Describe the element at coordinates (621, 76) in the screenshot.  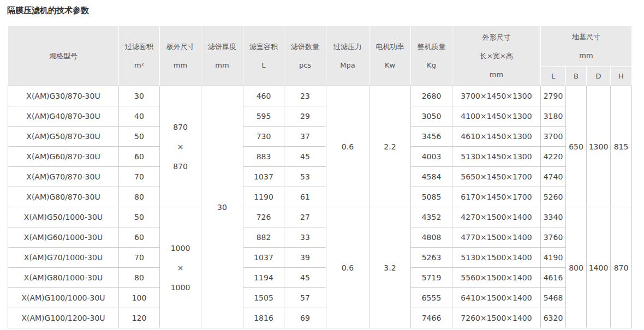
I see `col-header-foundation-h: H` at that location.